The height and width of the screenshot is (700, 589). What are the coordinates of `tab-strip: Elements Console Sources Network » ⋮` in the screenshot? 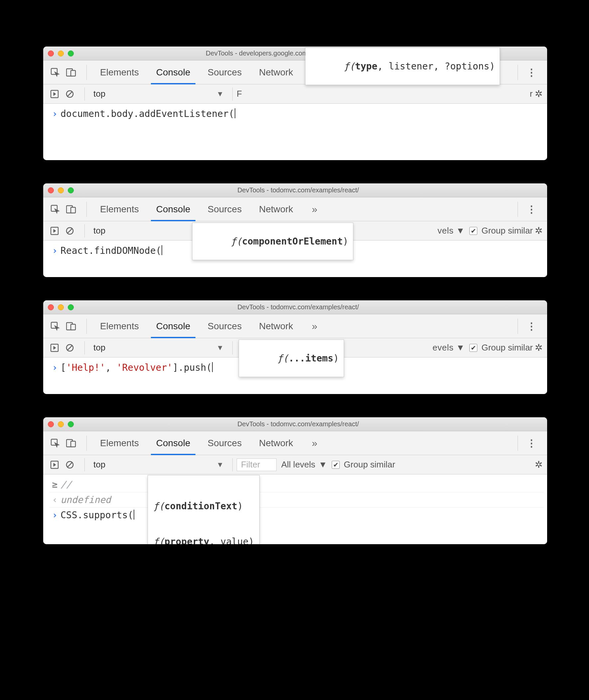 It's located at (295, 209).